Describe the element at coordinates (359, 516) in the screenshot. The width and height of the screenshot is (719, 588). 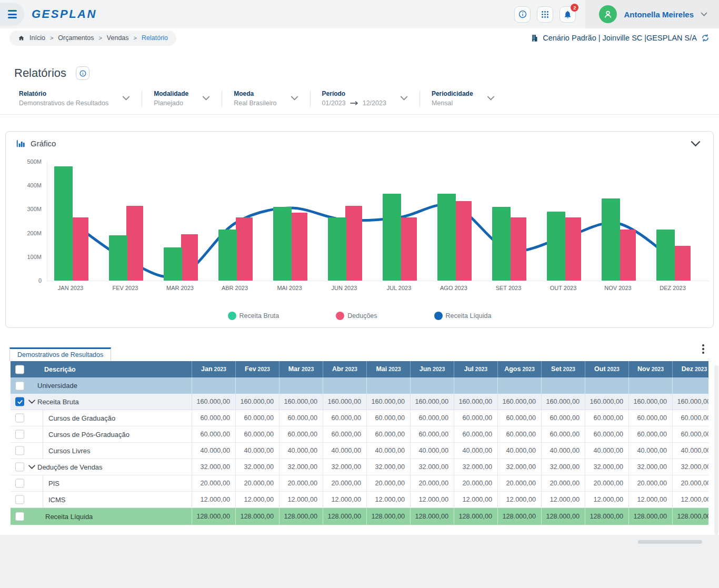
I see `table-row-receita-l-quida: Receita Líquida128.000,00128.000,00128.0…` at that location.